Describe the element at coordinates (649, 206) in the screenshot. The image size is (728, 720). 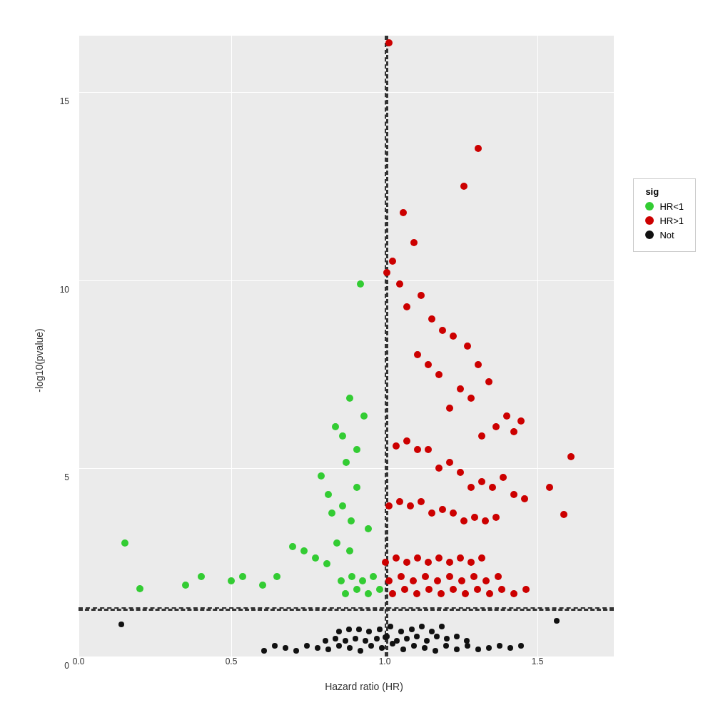
I see `legend-dot-hr-less1` at that location.